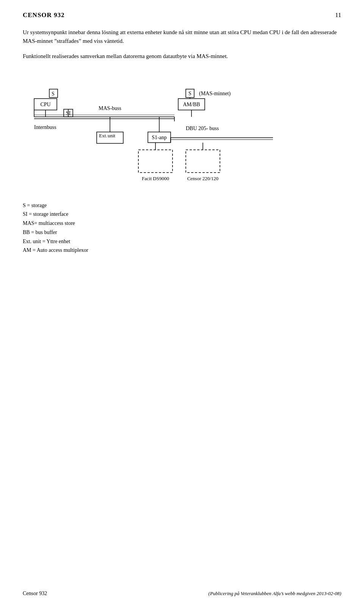  What do you see at coordinates (338, 15) in the screenshot?
I see `page-number: 11` at bounding box center [338, 15].